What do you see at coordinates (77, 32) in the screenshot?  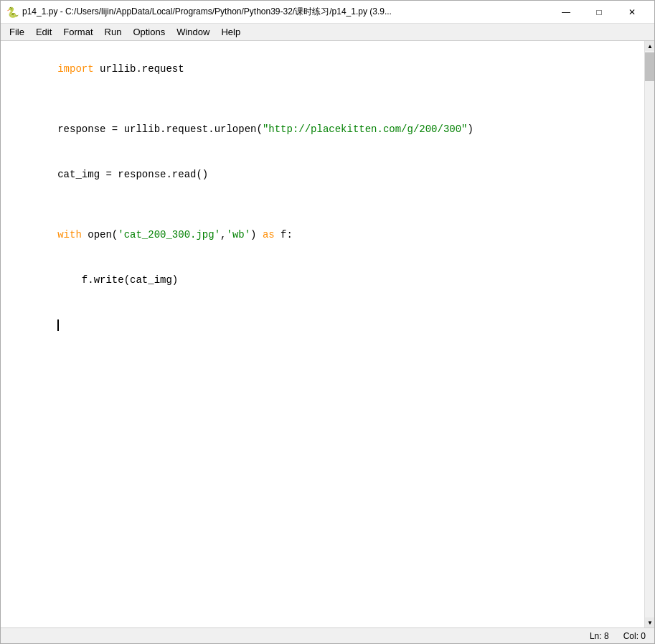 I see `menu-format: Format` at bounding box center [77, 32].